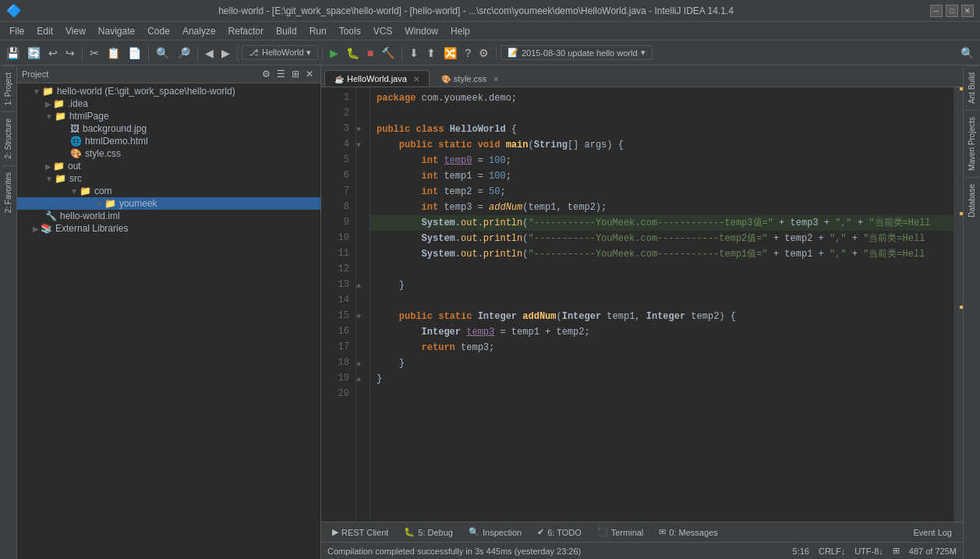 The width and height of the screenshot is (980, 559). I want to click on plain: temp1,, so click(624, 317).